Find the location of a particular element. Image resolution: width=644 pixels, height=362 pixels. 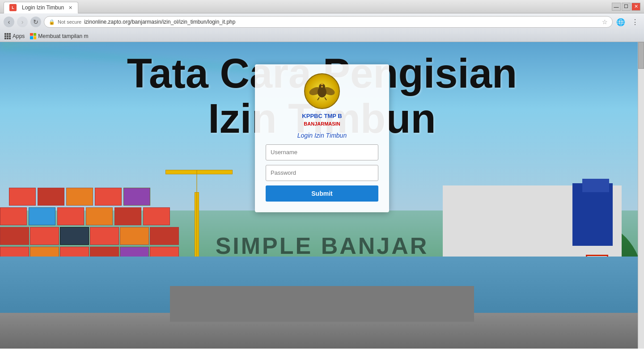

address-bar: 🔒 Not secure izinonline.zapto.org/banjar… is located at coordinates (328, 22).